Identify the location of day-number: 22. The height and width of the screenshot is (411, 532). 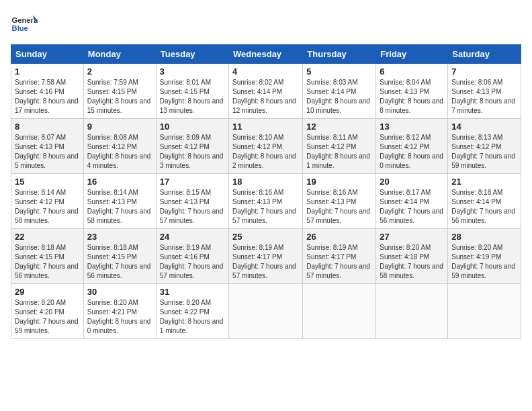
(47, 236).